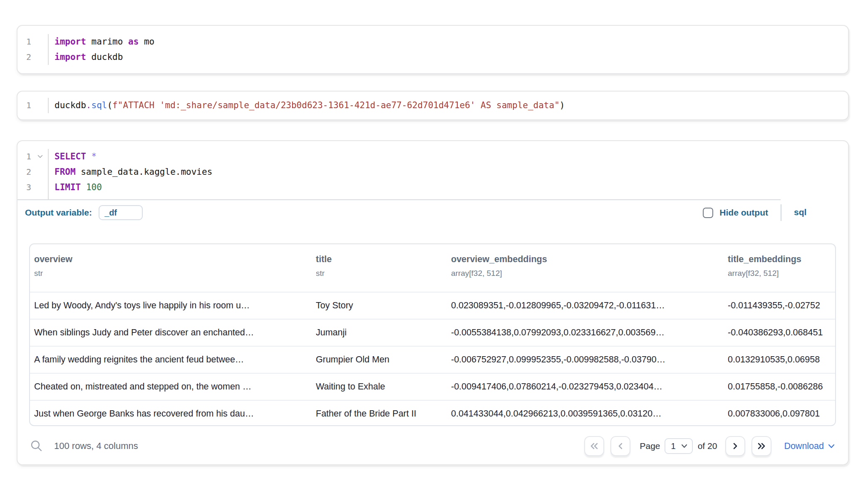  Describe the element at coordinates (589, 414) in the screenshot. I see `cell-overview-embeddings: 0.041433044,0.042966213,0.0039591365,0.0…` at that location.